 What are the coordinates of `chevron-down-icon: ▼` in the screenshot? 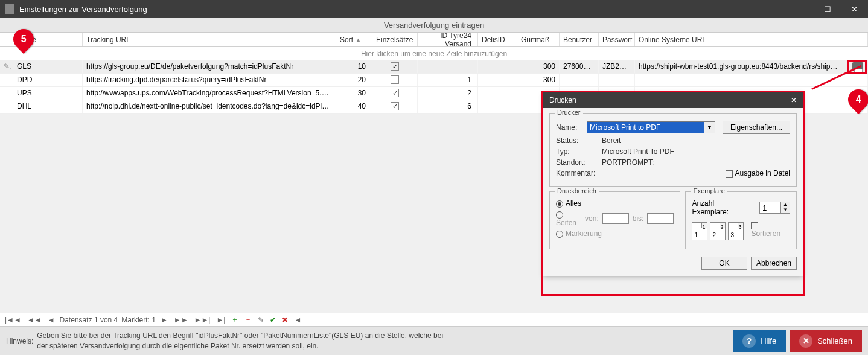 It's located at (710, 127).